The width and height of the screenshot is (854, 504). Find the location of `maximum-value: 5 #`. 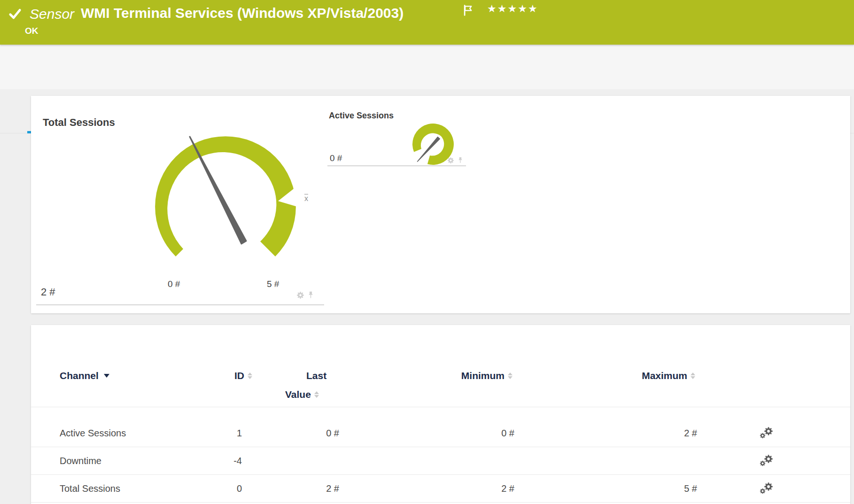

maximum-value: 5 # is located at coordinates (691, 488).